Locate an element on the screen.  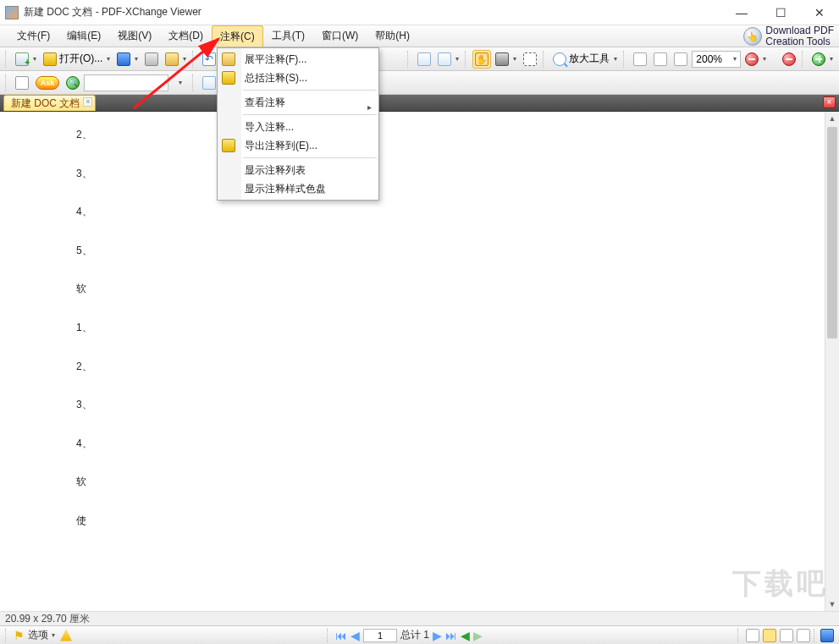
prev-page-button: ◀ is located at coordinates (356, 636).